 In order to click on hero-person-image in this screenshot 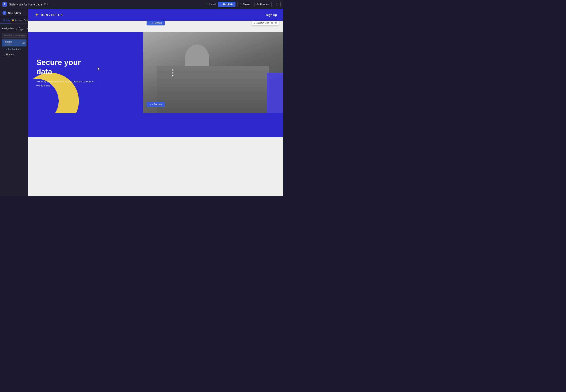, I will do `click(213, 73)`.